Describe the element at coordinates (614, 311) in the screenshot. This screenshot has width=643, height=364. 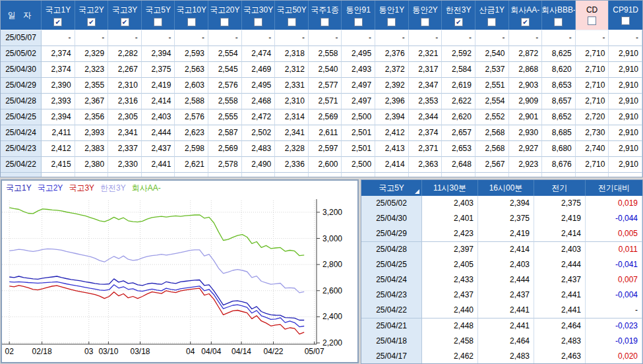
I see `change-cell: -` at that location.